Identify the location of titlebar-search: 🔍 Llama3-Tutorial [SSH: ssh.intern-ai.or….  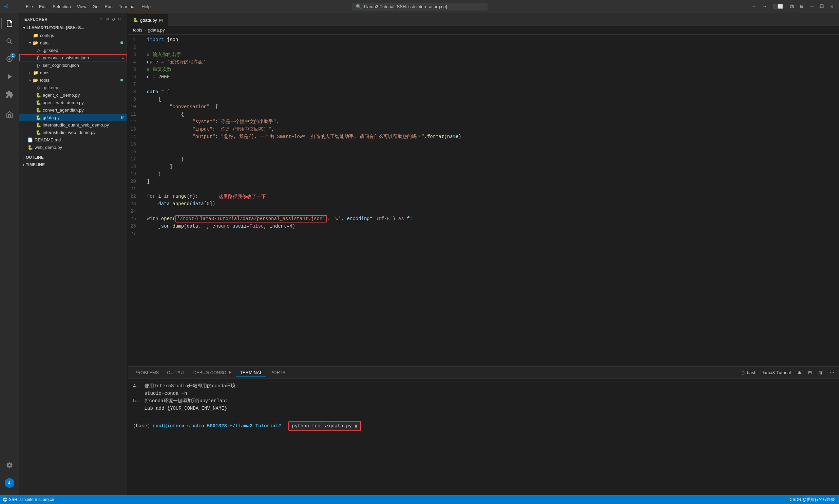
(420, 7).